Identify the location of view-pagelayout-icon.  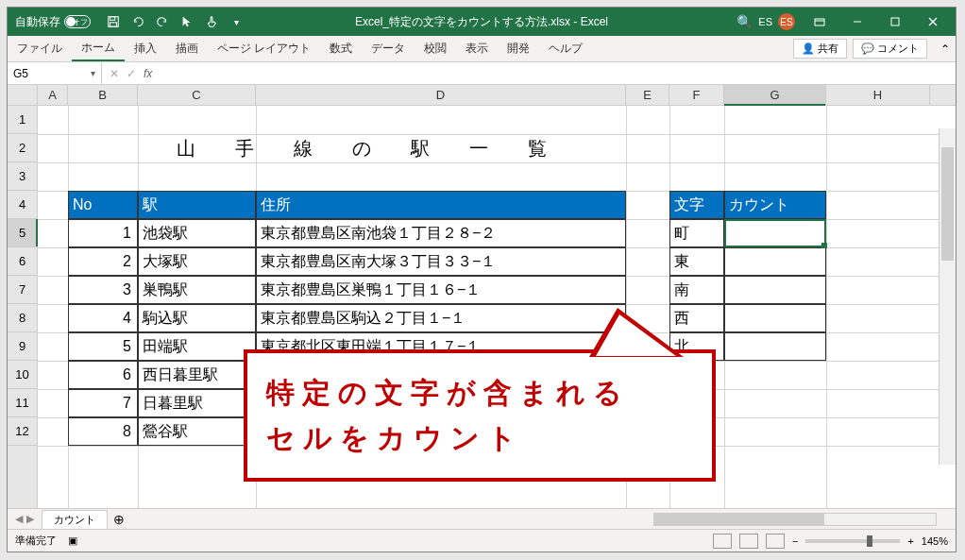
(749, 541).